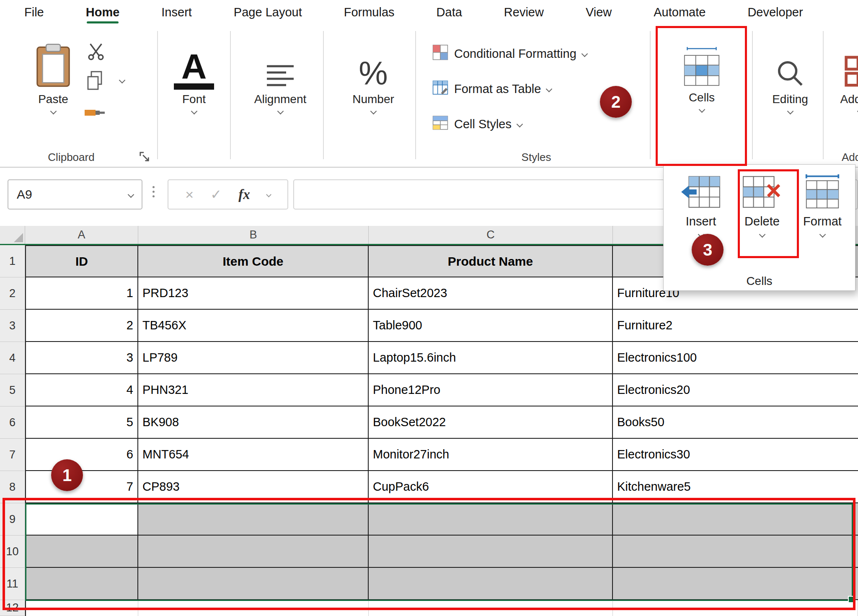  Describe the element at coordinates (13, 235) in the screenshot. I see `select-all-corner` at that location.